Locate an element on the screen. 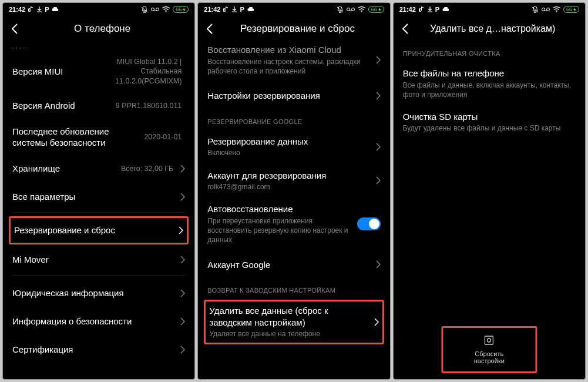 This screenshot has height=382, width=588. row-backup-settings: Настройки резервирования is located at coordinates (294, 96).